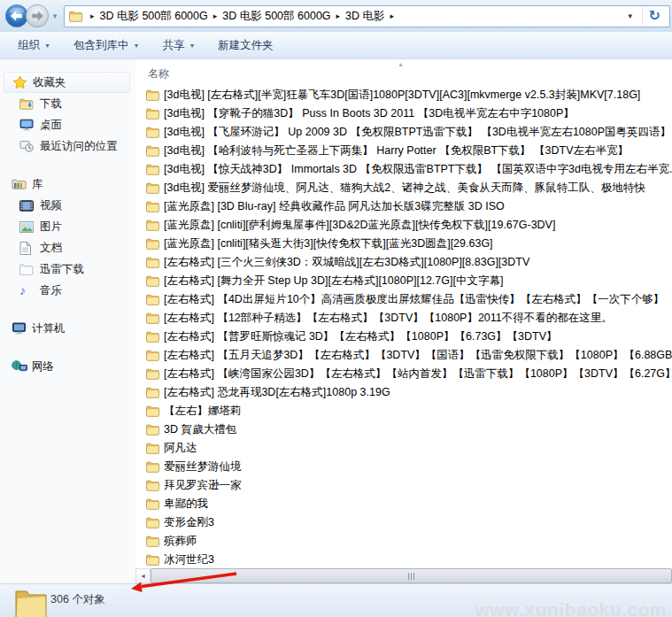 Image resolution: width=672 pixels, height=617 pixels. What do you see at coordinates (655, 16) in the screenshot?
I see `refresh-button: ↻` at bounding box center [655, 16].